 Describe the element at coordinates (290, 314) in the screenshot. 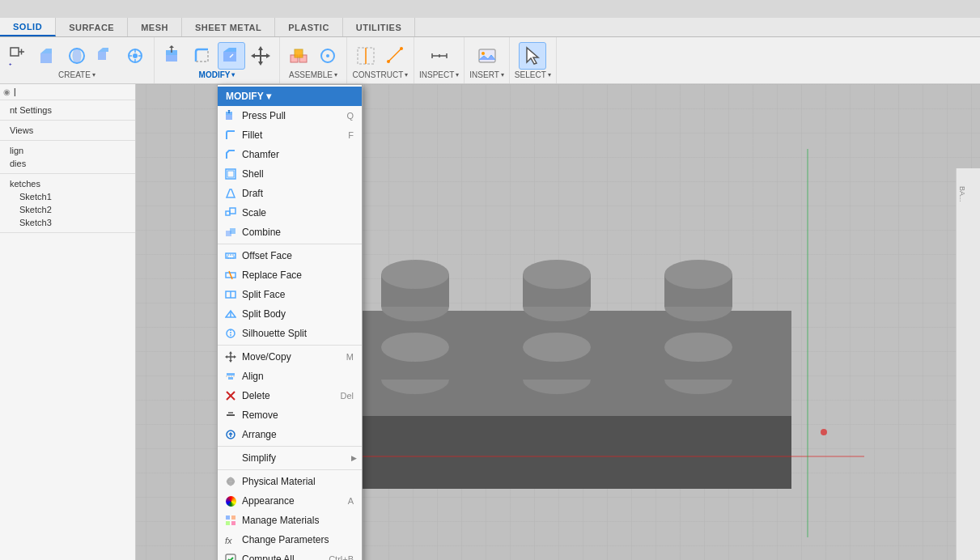

I see `menu-item-split-body: Split Body` at that location.